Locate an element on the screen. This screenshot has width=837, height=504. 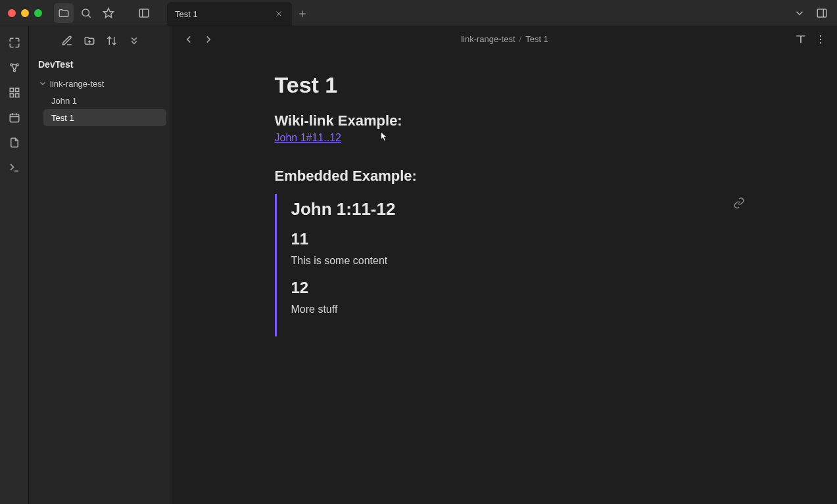
embed-section-body: This is some content is located at coordinates (508, 261).